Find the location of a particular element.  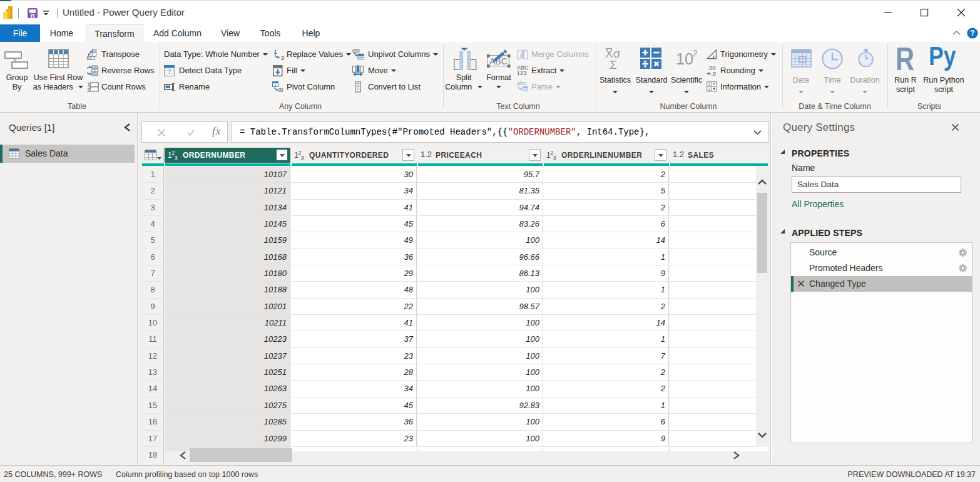

svg-text: 123 is located at coordinates (522, 73).